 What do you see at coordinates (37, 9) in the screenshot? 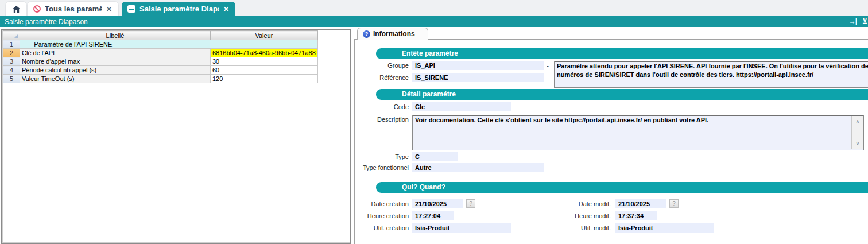
I see `no-entry-icon` at bounding box center [37, 9].